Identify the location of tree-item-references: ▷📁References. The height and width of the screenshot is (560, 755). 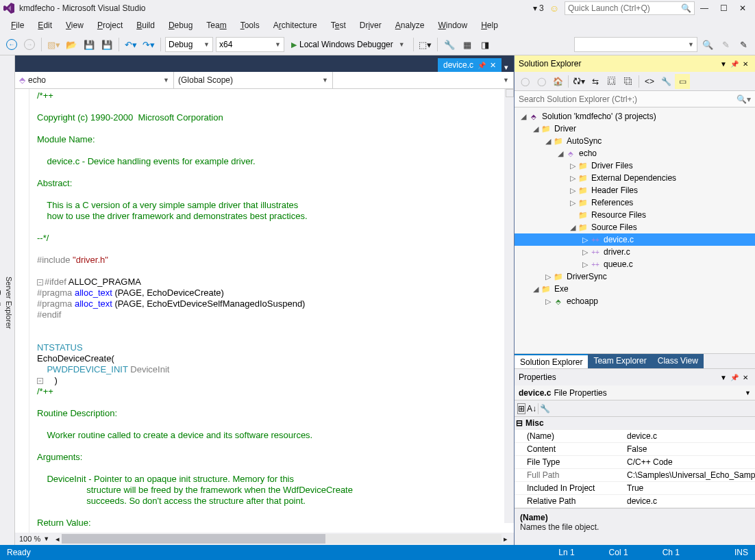
(634, 203).